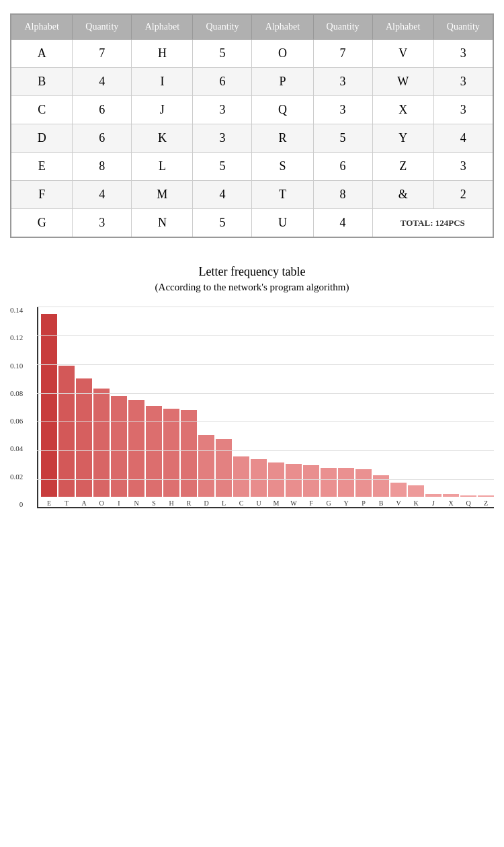 Image resolution: width=504 pixels, height=847 pixels. Describe the element at coordinates (190, 503) in the screenshot. I see `bar-x-label: R` at that location.